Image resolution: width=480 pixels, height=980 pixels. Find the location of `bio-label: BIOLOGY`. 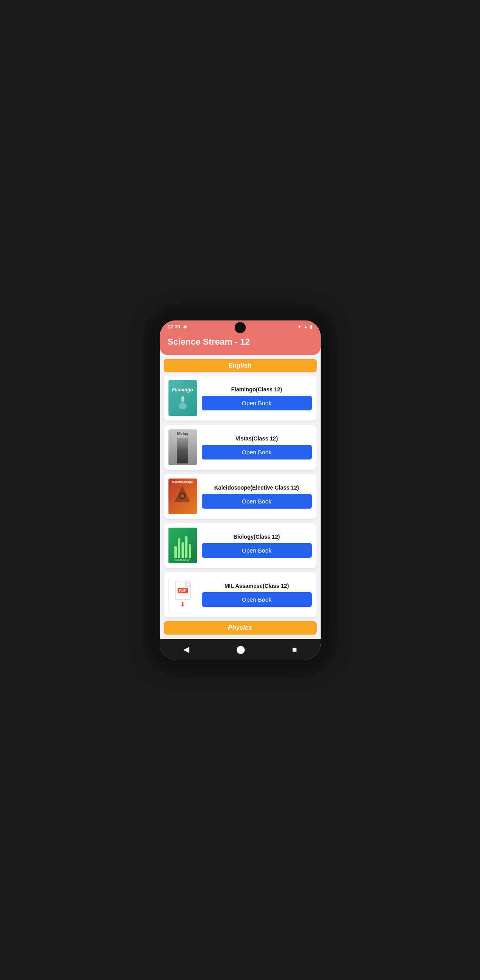

bio-label: BIOLOGY is located at coordinates (182, 560).